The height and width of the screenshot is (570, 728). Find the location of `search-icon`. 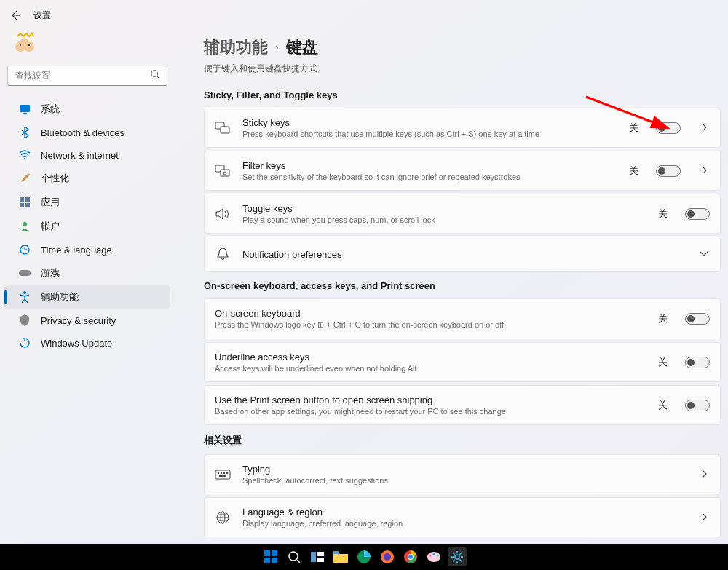

search-icon is located at coordinates (156, 75).